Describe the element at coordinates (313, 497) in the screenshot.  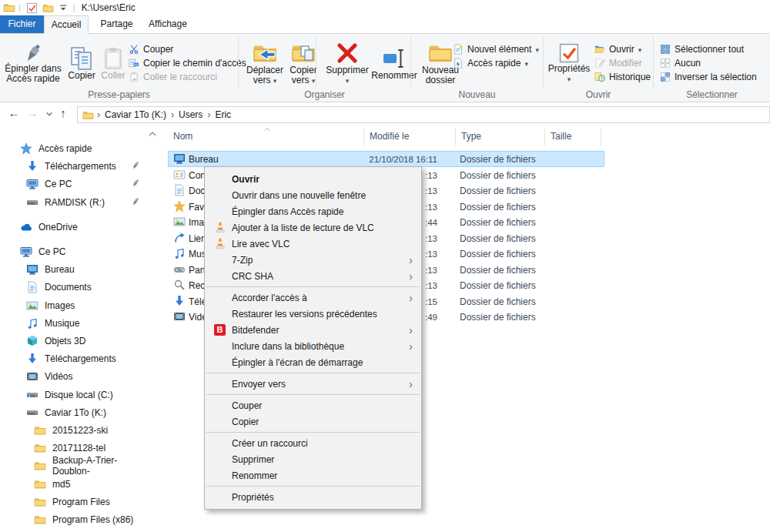
I see `context-menu-item-proprietes: Propriétés` at that location.